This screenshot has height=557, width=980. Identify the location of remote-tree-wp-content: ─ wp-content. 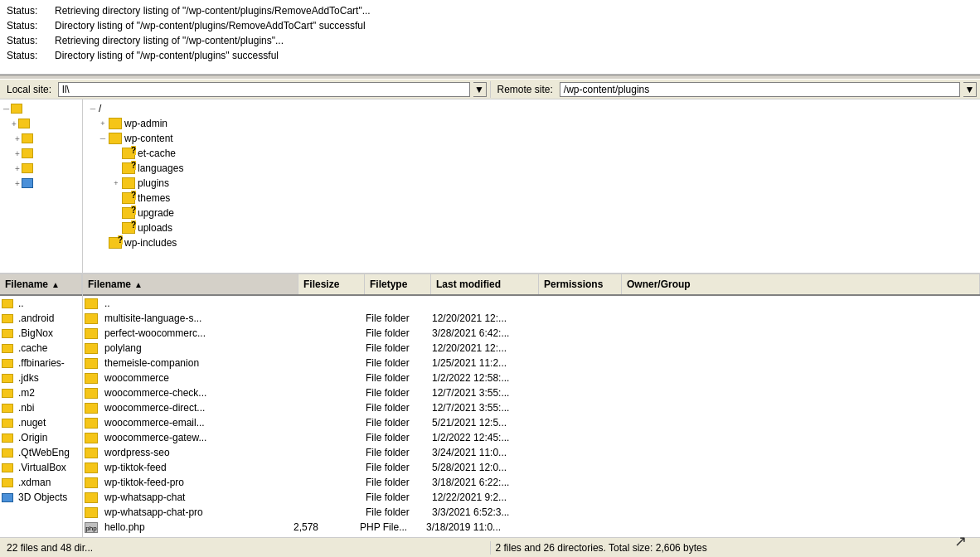
(531, 138).